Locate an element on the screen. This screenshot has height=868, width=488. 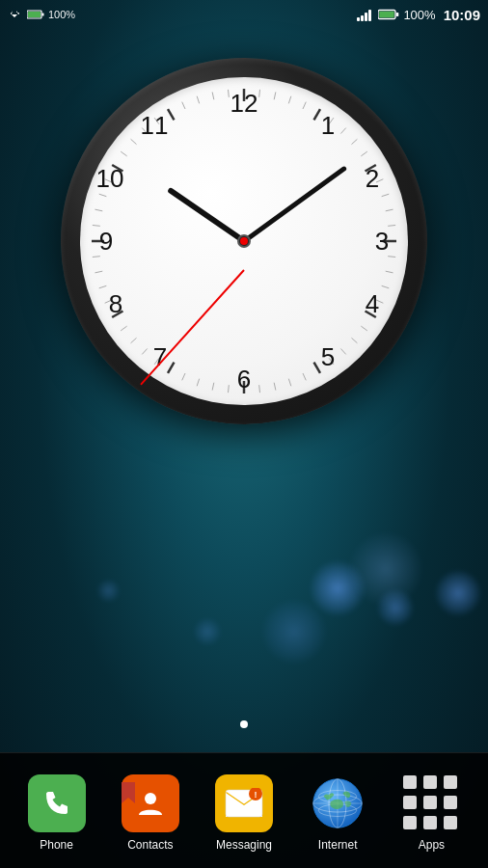
phone-icon is located at coordinates (57, 803).